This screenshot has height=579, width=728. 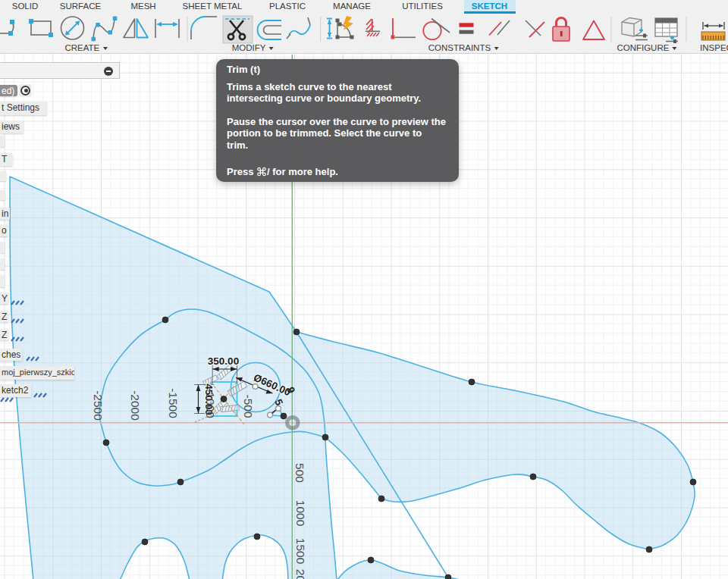 What do you see at coordinates (173, 403) in the screenshot?
I see `svg-text: -1500` at bounding box center [173, 403].